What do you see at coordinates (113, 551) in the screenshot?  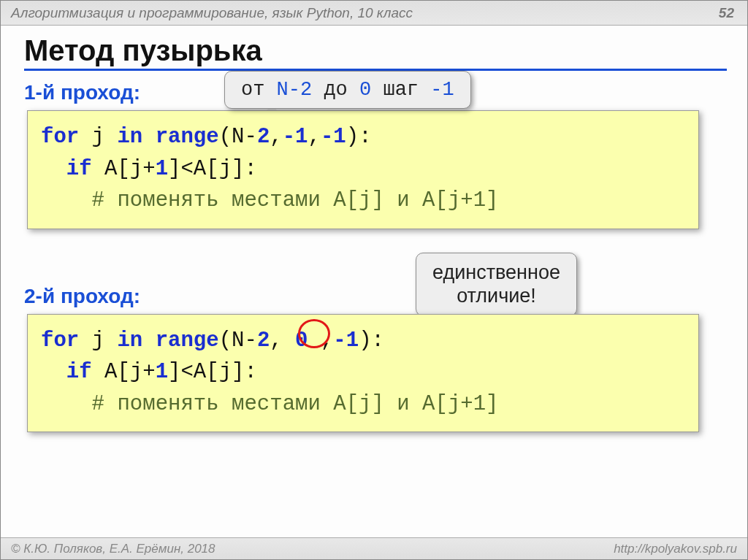 I see `footer-left: © К.Ю. Поляков, Е.А. Ерёмин, 2018` at bounding box center [113, 551].